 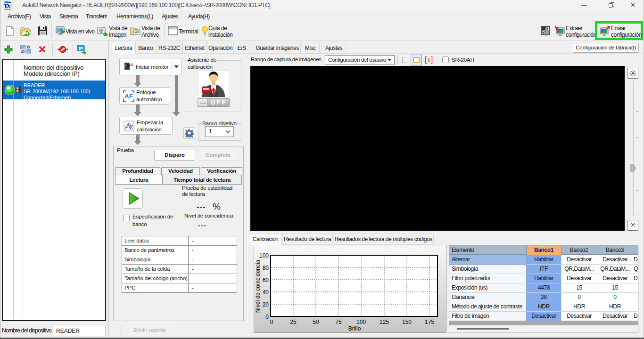 What do you see at coordinates (339, 322) in the screenshot?
I see `svg-text: 75` at bounding box center [339, 322].